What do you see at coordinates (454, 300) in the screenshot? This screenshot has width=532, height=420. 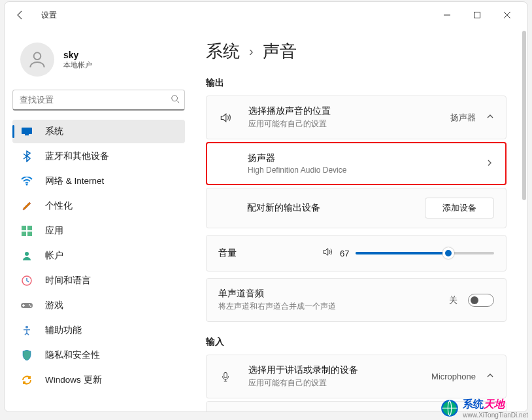 I see `mono-state: 关` at bounding box center [454, 300].